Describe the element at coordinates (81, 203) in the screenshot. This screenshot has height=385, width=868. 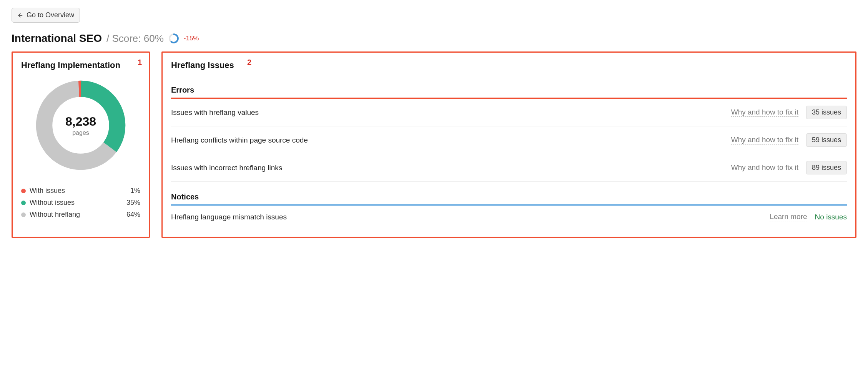
I see `legend-item-without-issues: Without issues 35%` at that location.